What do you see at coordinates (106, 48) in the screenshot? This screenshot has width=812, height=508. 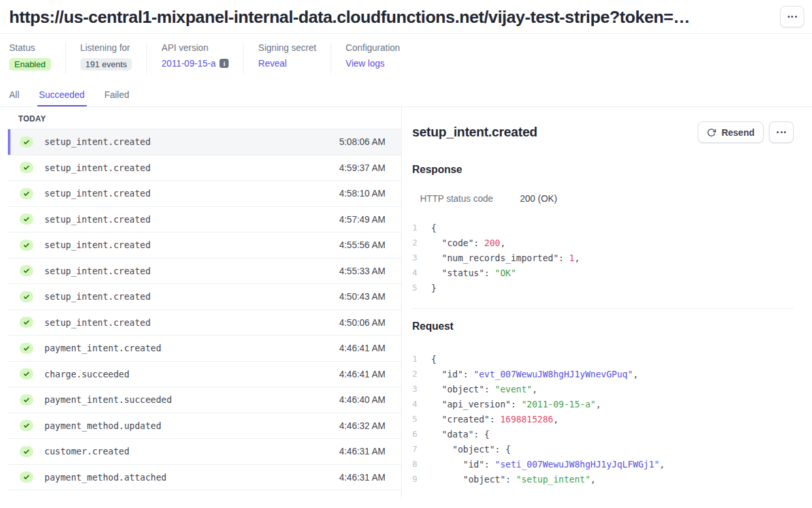 I see `listening-label: Listening for` at bounding box center [106, 48].